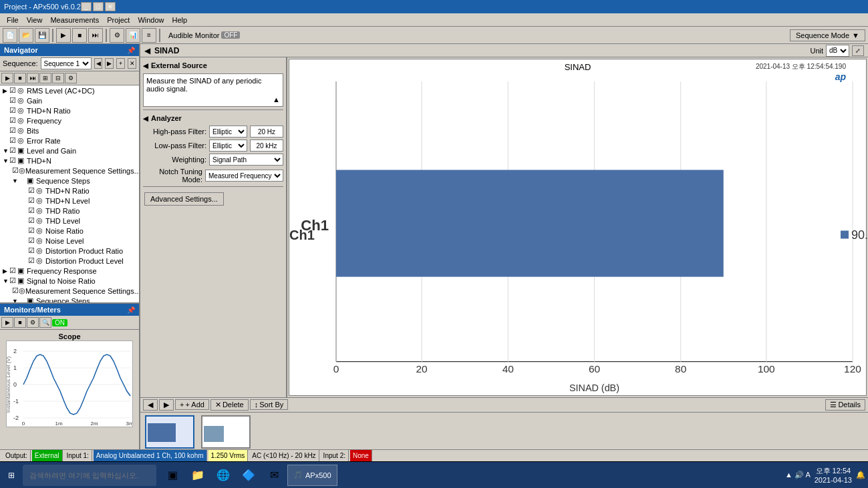 This screenshot has width=868, height=488. I want to click on search-taskbar, so click(90, 475).